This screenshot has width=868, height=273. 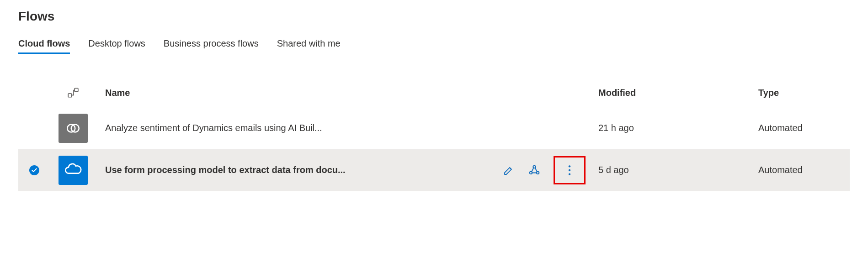 What do you see at coordinates (73, 170) in the screenshot?
I see `onedrive-icon` at bounding box center [73, 170].